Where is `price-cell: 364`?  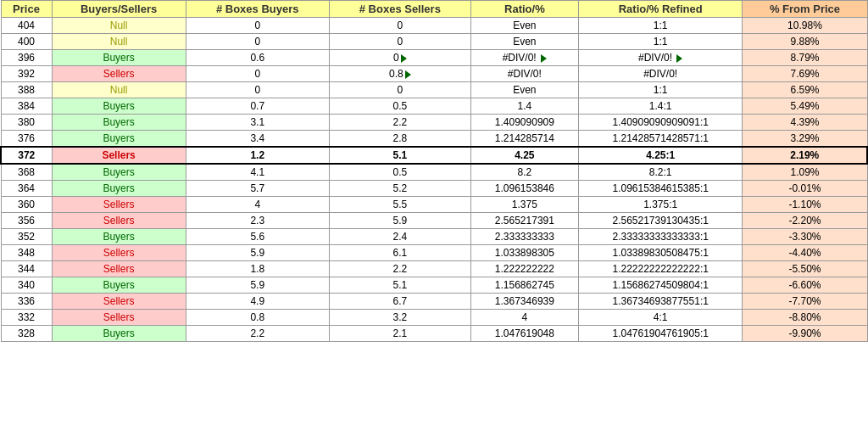
price-cell: 364 is located at coordinates (26, 188).